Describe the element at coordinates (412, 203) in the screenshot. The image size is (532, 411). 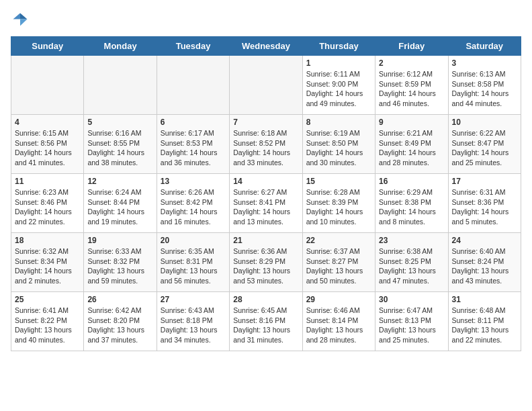
I see `calendar-cell: 16Sunrise: 6:29 AM Sunset: 8:38 PM Dayli…` at that location.